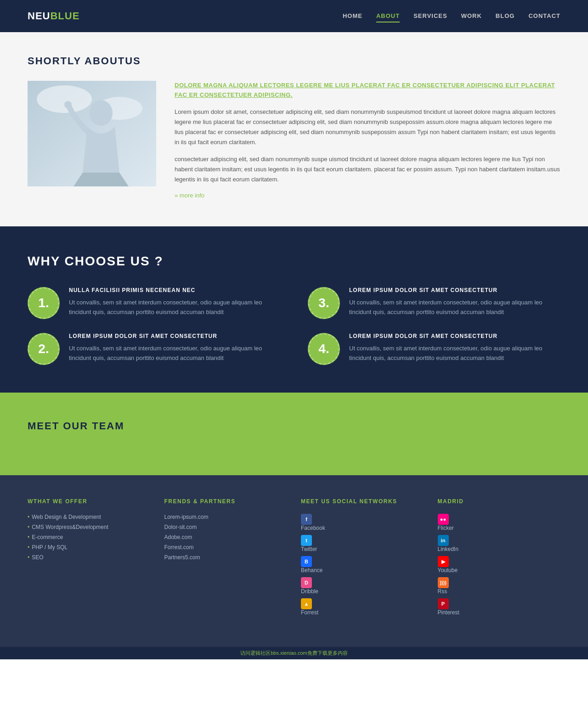  Describe the element at coordinates (226, 559) in the screenshot. I see `footer-col-partners: FRENDS & PARTNERS Lorem-ipsum.com Dolor-…` at that location.